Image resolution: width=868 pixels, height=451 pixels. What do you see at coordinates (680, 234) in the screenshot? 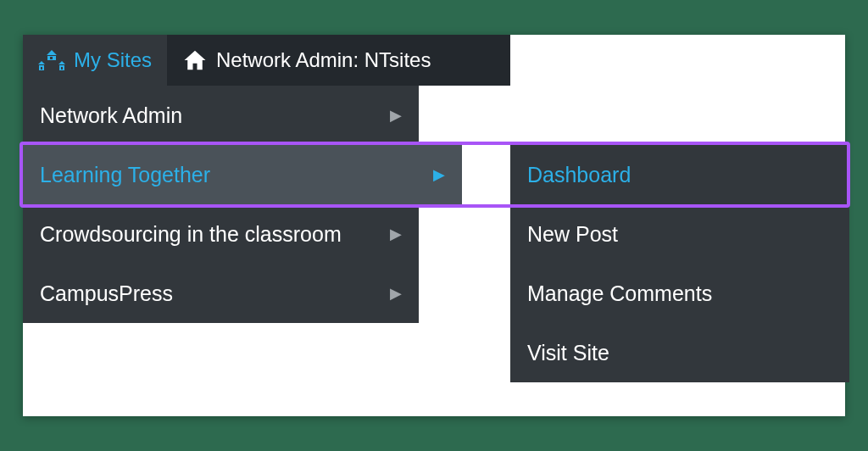
I see `submenu-item-new-post: New Post` at bounding box center [680, 234].